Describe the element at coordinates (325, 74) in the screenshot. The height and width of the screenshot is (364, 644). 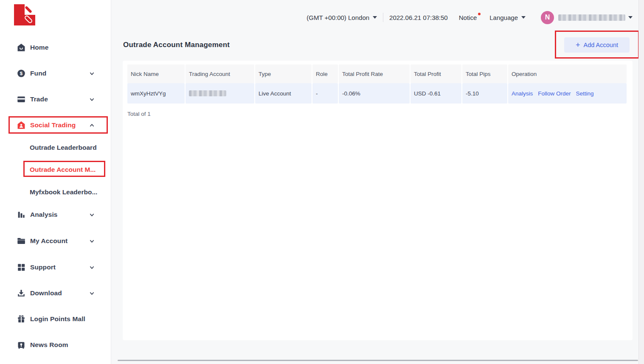
I see `column-header-role: Role` at that location.